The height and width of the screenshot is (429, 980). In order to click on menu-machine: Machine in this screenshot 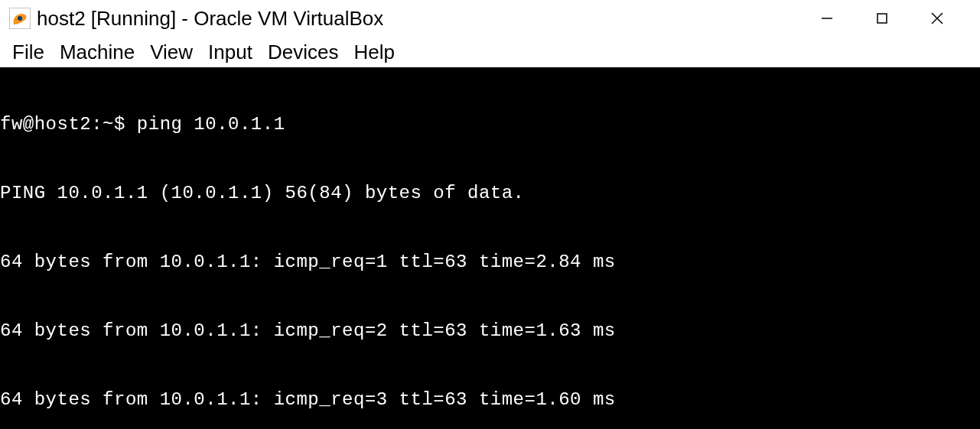, I will do `click(97, 52)`.